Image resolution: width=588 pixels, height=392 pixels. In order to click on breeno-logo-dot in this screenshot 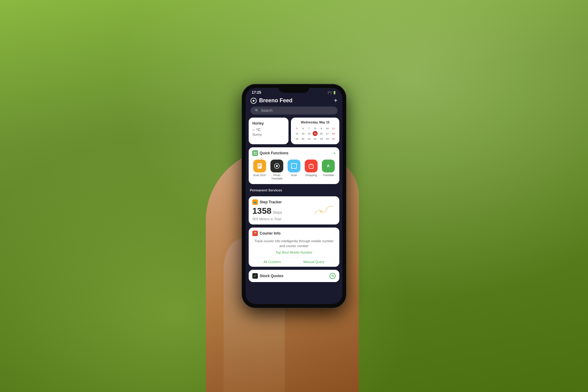, I will do `click(254, 101)`.